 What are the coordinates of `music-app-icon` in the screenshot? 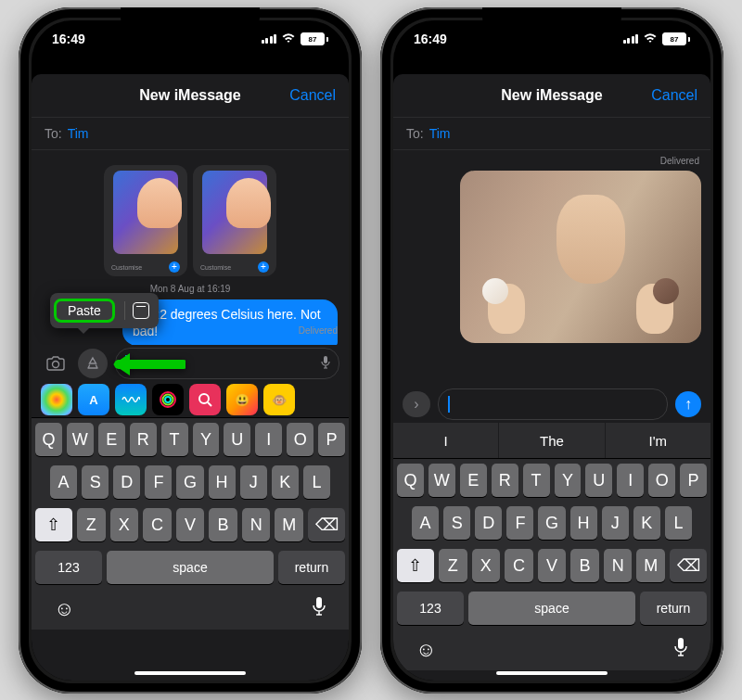 It's located at (131, 400).